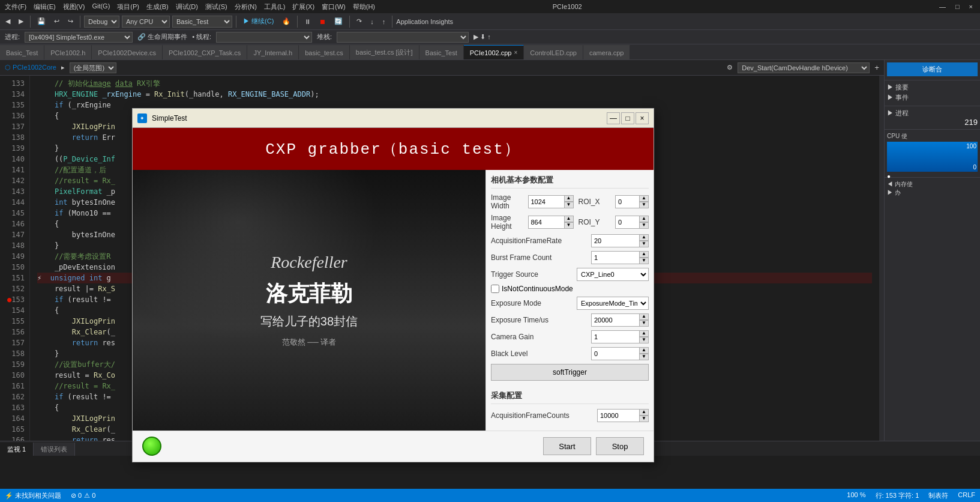  Describe the element at coordinates (613, 118) in the screenshot. I see `dialog-minimize-btn: —` at that location.